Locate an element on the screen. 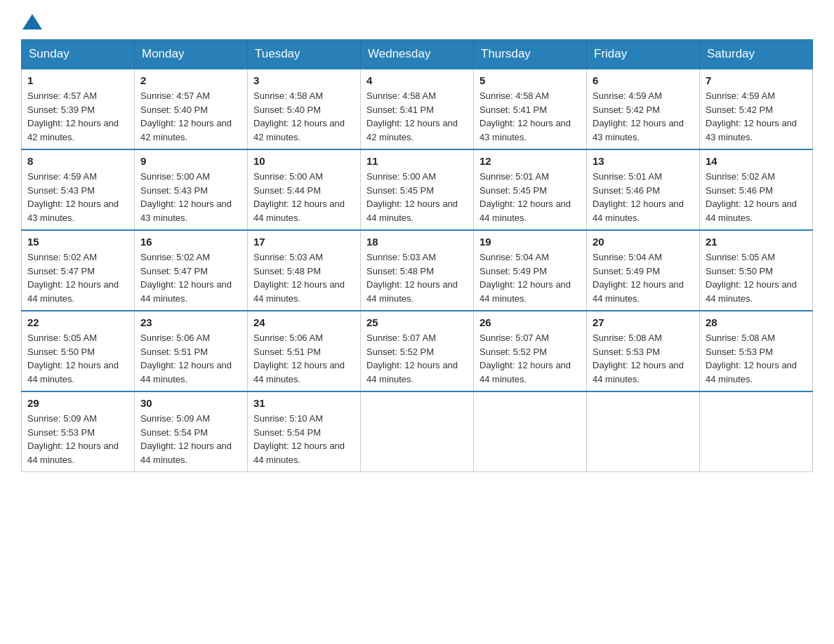  day-number: 4 is located at coordinates (417, 80).